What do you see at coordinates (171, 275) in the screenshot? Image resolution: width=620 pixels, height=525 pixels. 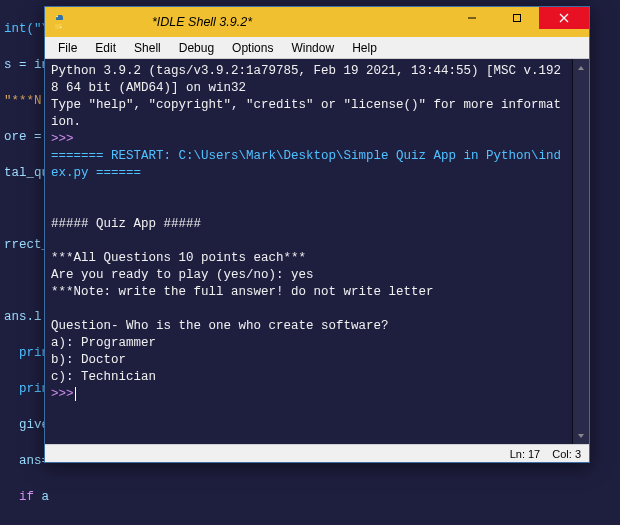 I see `output-line: Are you ready to play (yes/no):` at bounding box center [171, 275].